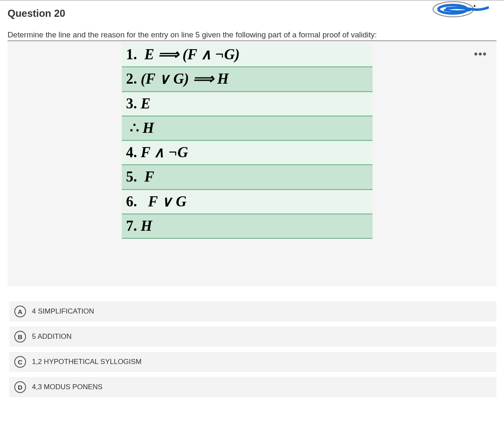  What do you see at coordinates (247, 153) in the screenshot?
I see `proof-line-4: 4. F ∧ ¬G` at bounding box center [247, 153].